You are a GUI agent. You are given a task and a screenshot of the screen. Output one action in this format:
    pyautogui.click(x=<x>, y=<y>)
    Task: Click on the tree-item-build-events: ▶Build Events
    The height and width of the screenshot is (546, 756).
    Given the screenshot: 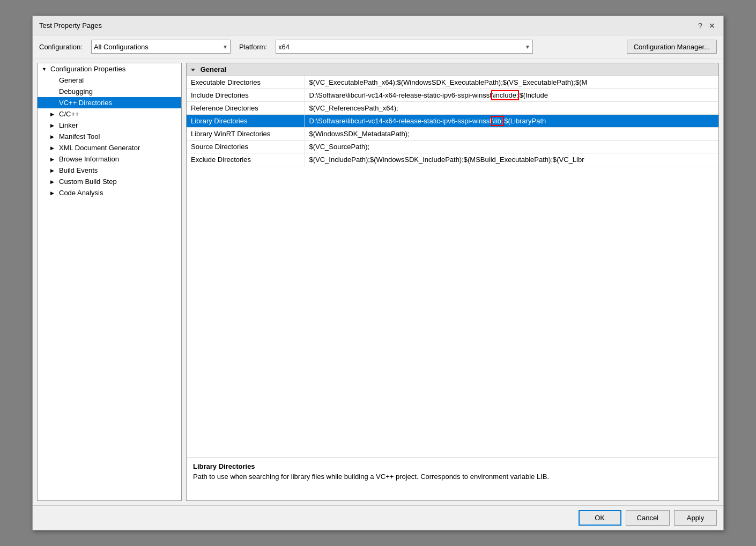 What is the action you would take?
    pyautogui.click(x=109, y=171)
    